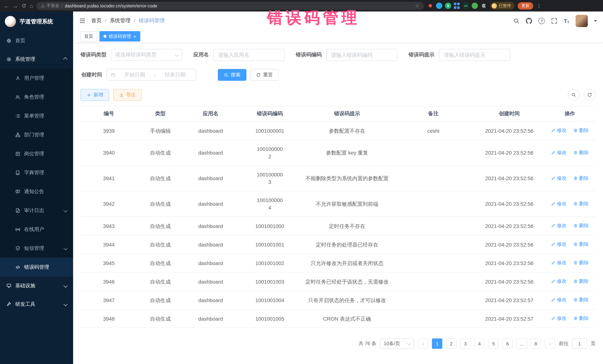 The image size is (603, 364). Describe the element at coordinates (37, 191) in the screenshot. I see `sidebar-item-notice: 通知公告` at that location.